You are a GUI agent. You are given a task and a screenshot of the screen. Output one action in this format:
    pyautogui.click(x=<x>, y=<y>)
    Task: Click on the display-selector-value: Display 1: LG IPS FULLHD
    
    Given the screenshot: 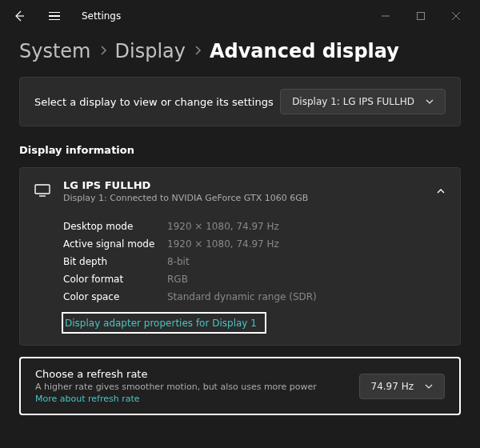 What is the action you would take?
    pyautogui.click(x=354, y=102)
    